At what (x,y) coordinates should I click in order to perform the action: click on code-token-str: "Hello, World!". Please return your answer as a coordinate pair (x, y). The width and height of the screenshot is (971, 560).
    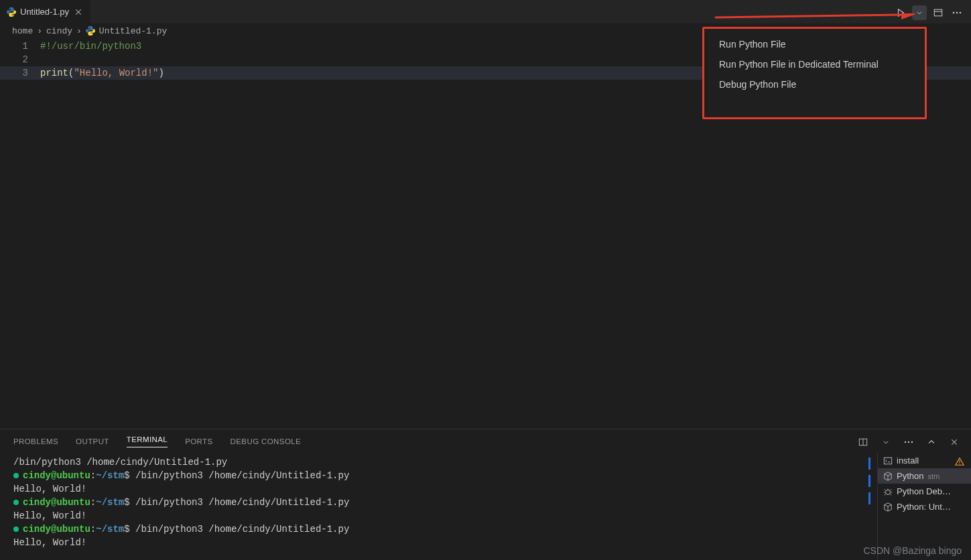
    Looking at the image, I should click on (116, 73).